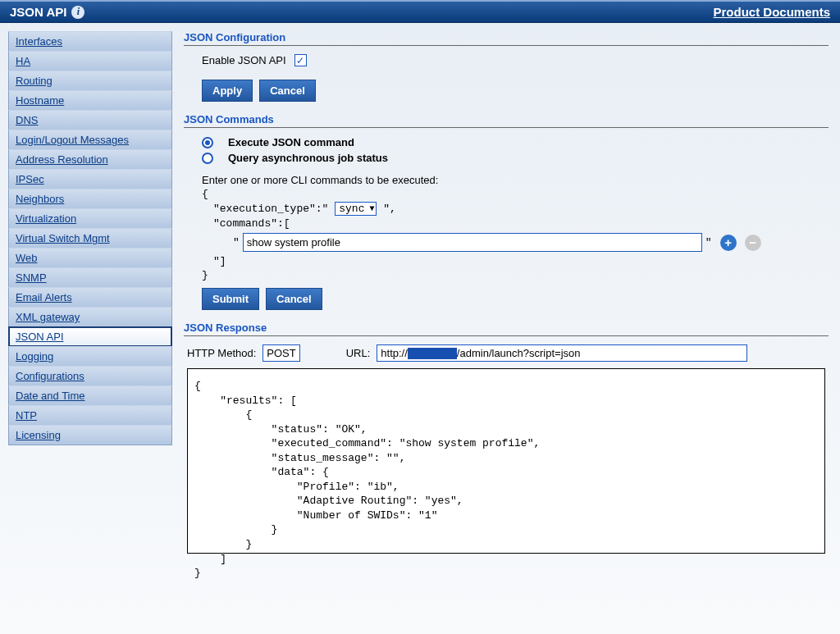 The image size is (840, 634). Describe the element at coordinates (208, 158) in the screenshot. I see `radio-query` at that location.